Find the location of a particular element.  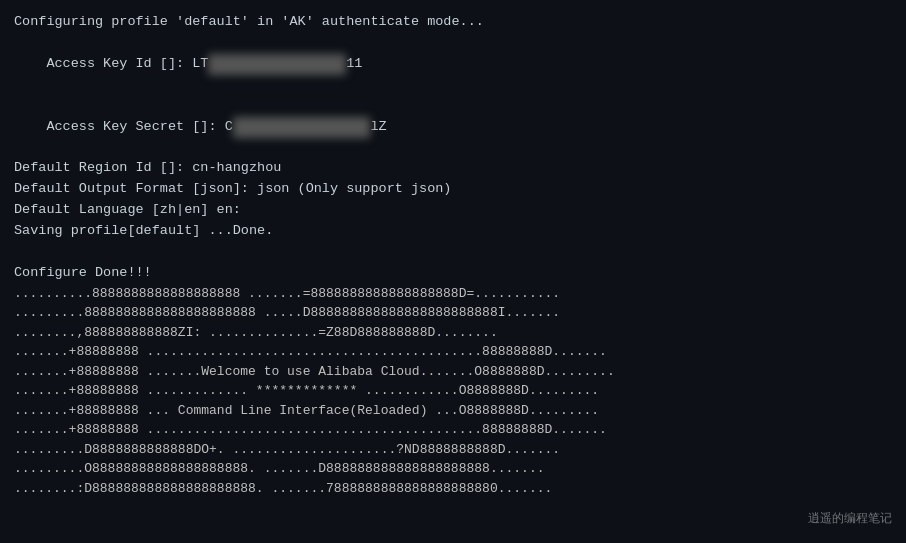

art-line-1: ..........8888888888888888888 .......=88… is located at coordinates (453, 294).